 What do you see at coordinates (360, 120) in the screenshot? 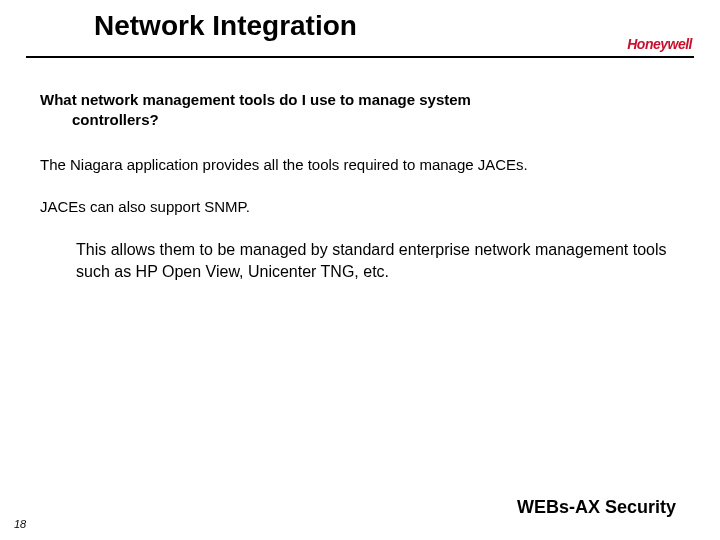
I see `question-line2: controllers?` at bounding box center [360, 120].